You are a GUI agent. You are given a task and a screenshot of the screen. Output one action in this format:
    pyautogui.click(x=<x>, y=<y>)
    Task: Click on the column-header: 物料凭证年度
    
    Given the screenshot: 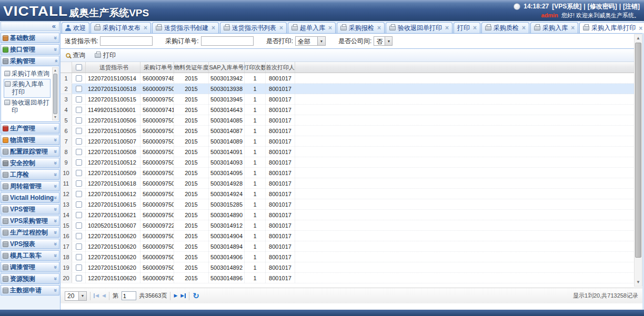 What is the action you would take?
    pyautogui.click(x=192, y=67)
    